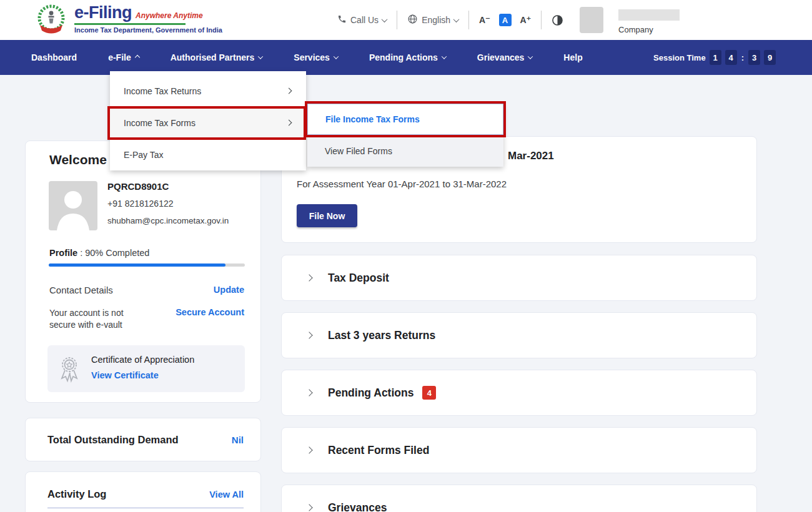  I want to click on session-timer: Session Time 1 4 : 3 9, so click(715, 57).